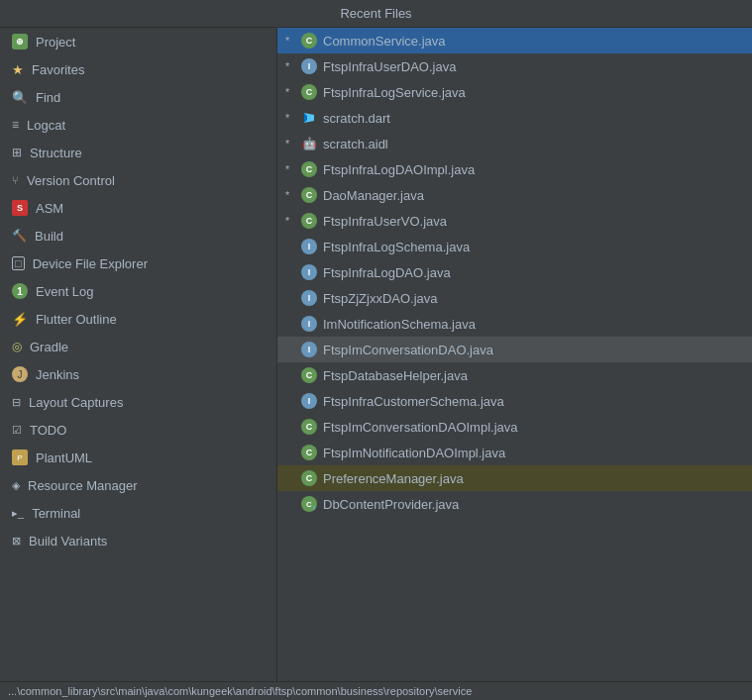  I want to click on file-name: scratch.aidl, so click(356, 145).